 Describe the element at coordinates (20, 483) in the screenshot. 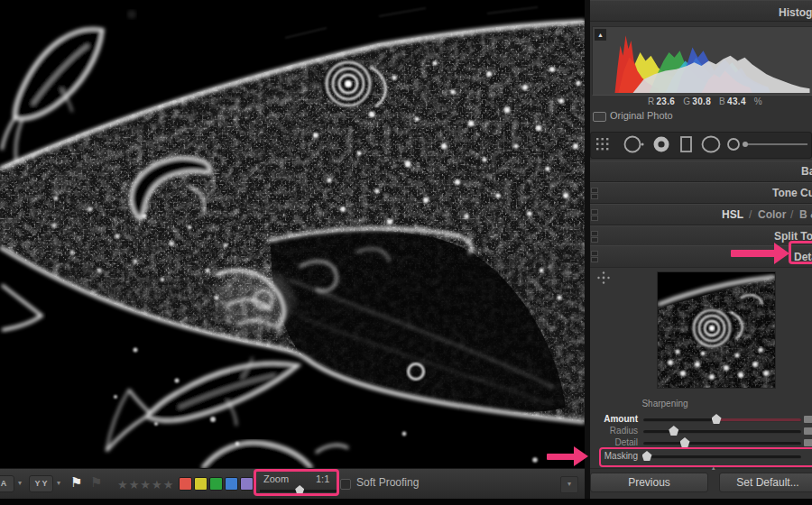

I see `loupe-view-caret-icon: ▾` at that location.